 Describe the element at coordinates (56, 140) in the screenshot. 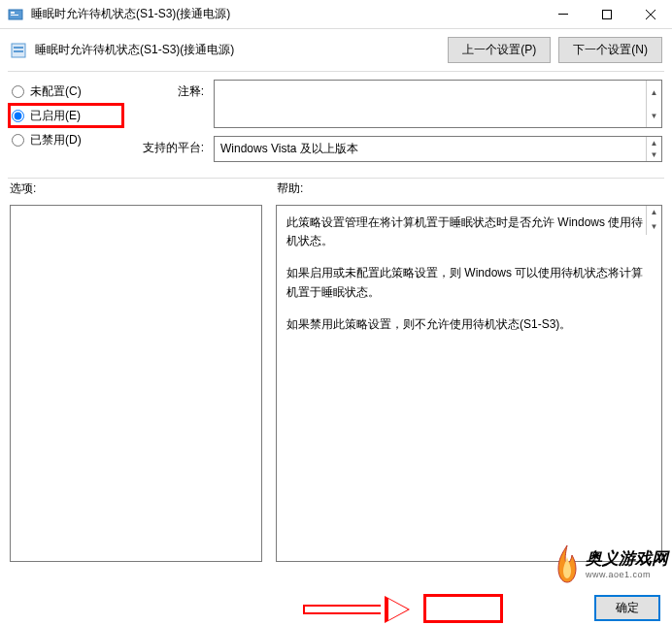

I see `radio-disabled-label: 已禁用(D)` at that location.